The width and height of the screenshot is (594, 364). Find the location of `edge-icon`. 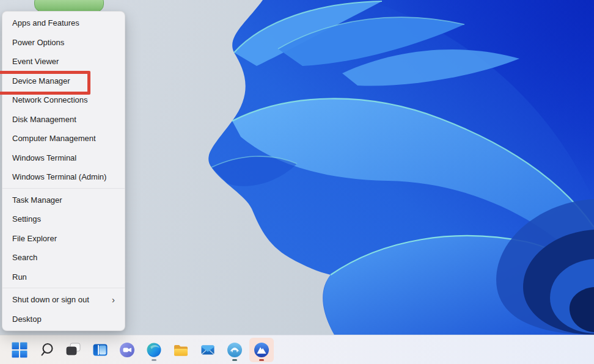

edge-icon is located at coordinates (154, 350).